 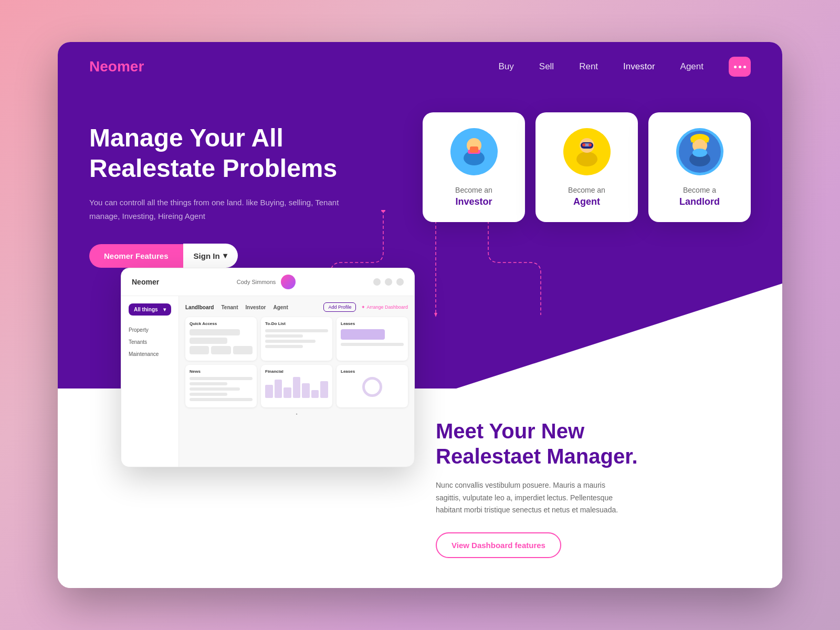 I want to click on dashboard-page-indicator: •, so click(x=297, y=414).